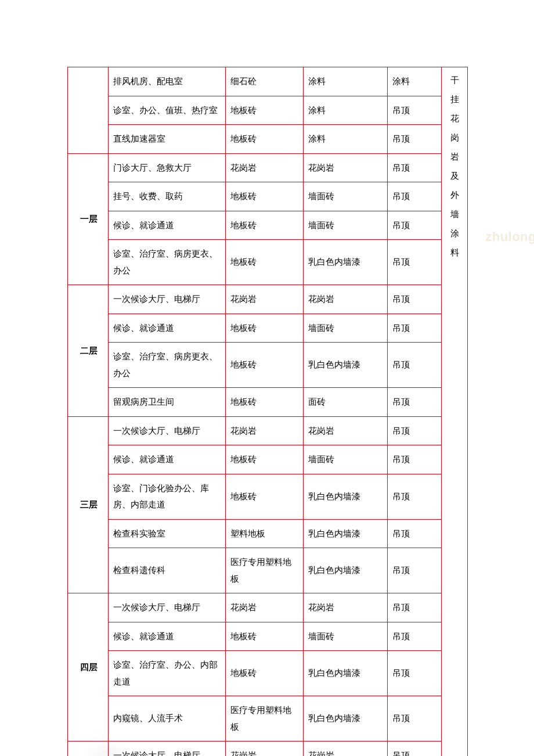 This screenshot has width=534, height=756. Describe the element at coordinates (268, 139) in the screenshot. I see `table-row: 直线加速器室地板砖涂料吊顶` at that location.